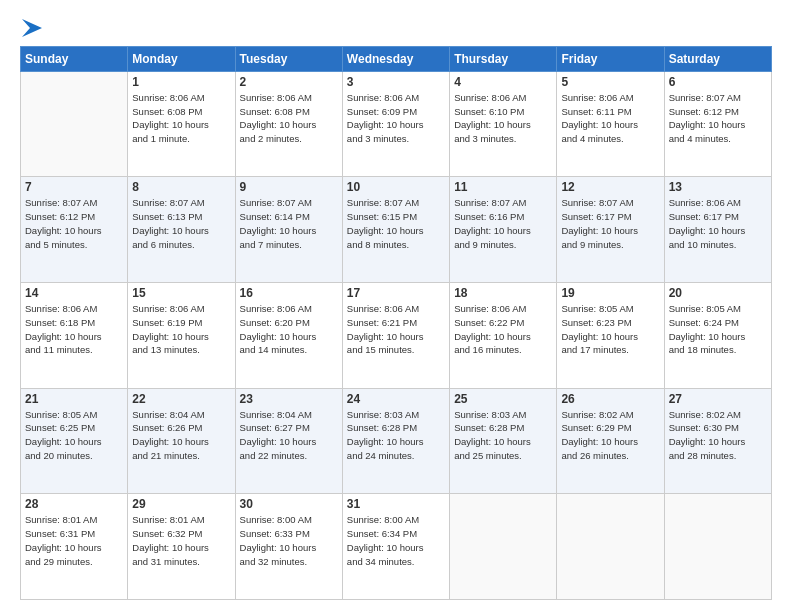  Describe the element at coordinates (610, 124) in the screenshot. I see `calendar-cell: 5Sunrise: 8:06 AMSunset: 6:11 PMDaylight…` at that location.